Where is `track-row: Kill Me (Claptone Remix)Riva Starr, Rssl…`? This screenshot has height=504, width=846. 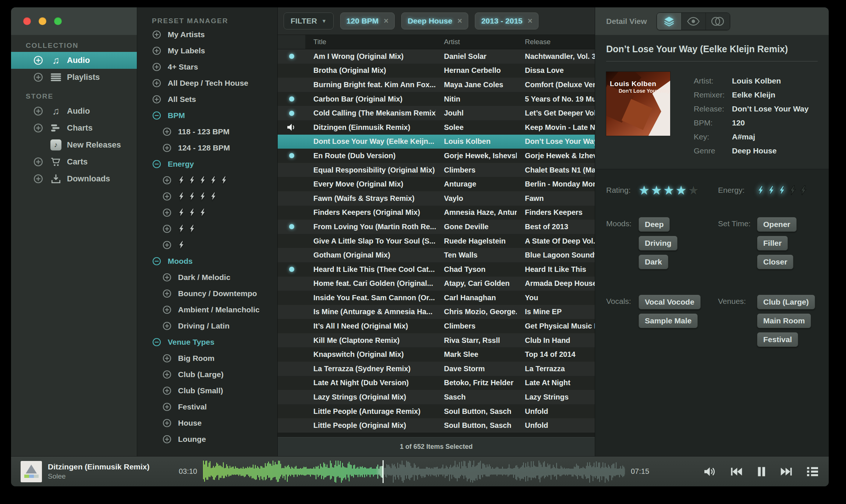
track-row: Kill Me (Claptone Remix)Riva Starr, Rssl… is located at coordinates (436, 341).